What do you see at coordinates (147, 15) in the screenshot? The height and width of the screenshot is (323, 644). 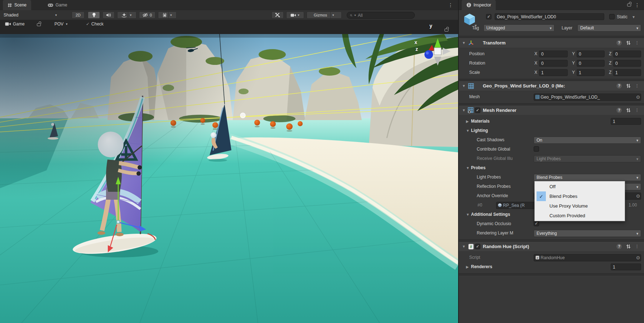 I see `hidden-objects-button: 0` at bounding box center [147, 15].